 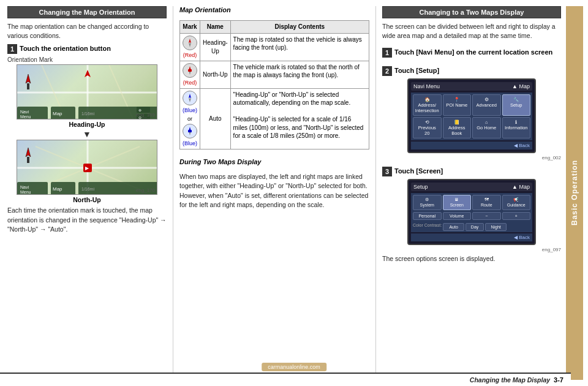 What do you see at coordinates (87, 92) in the screenshot?
I see `map-heading-up-image: Navi Menu Map 1/16mi ⊕ ⊖ eng_169` at bounding box center [87, 92].